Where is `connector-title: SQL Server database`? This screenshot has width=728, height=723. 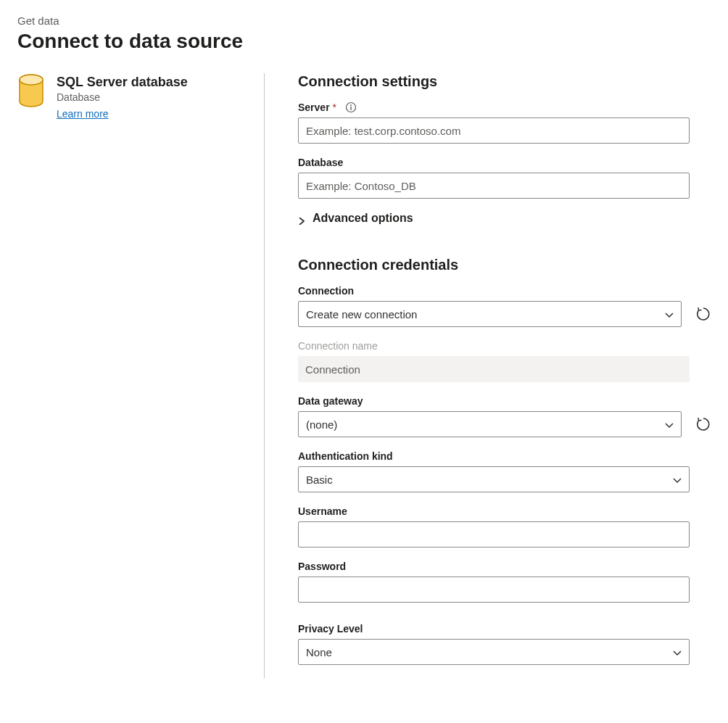 connector-title: SQL Server database is located at coordinates (122, 83).